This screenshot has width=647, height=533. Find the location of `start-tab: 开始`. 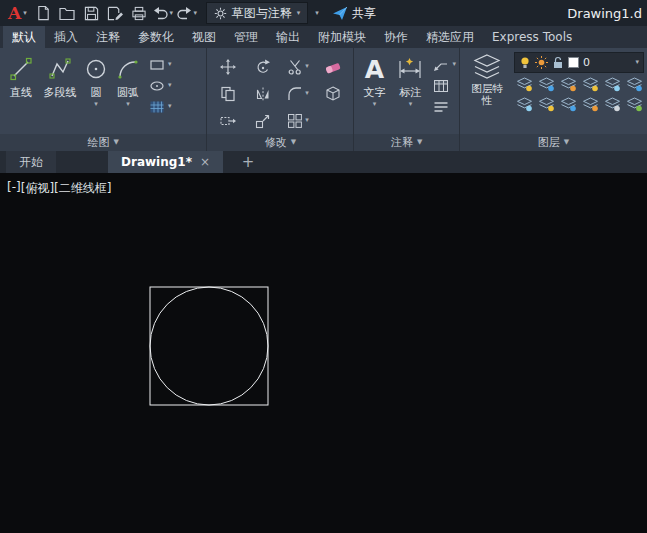

start-tab: 开始 is located at coordinates (31, 162).